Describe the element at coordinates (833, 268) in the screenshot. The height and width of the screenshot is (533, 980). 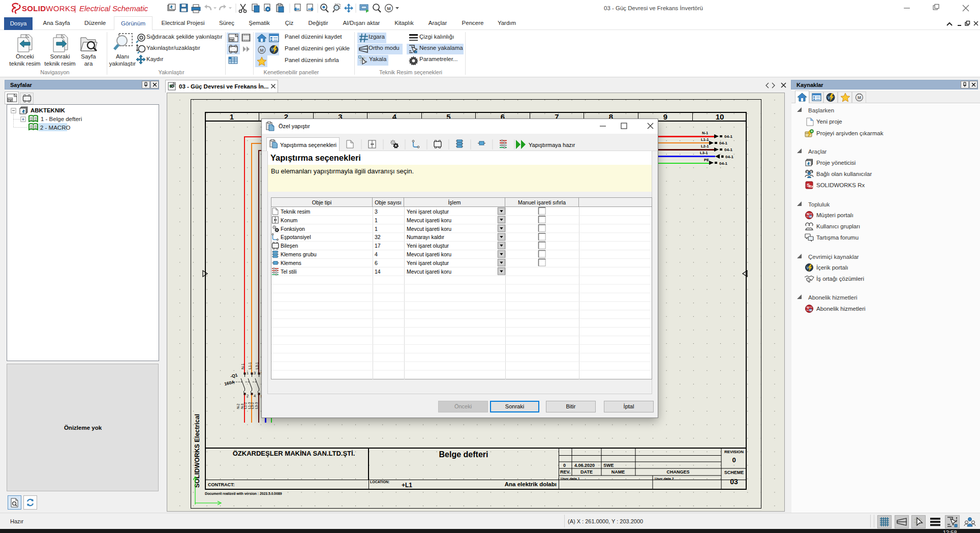
I see `svg-text: İçerik portalı` at that location.